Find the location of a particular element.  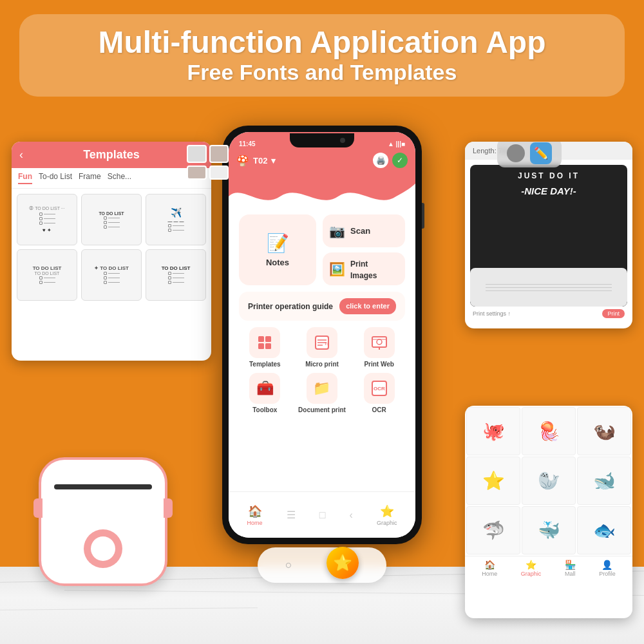

ocr-icon: OCR is located at coordinates (379, 388).